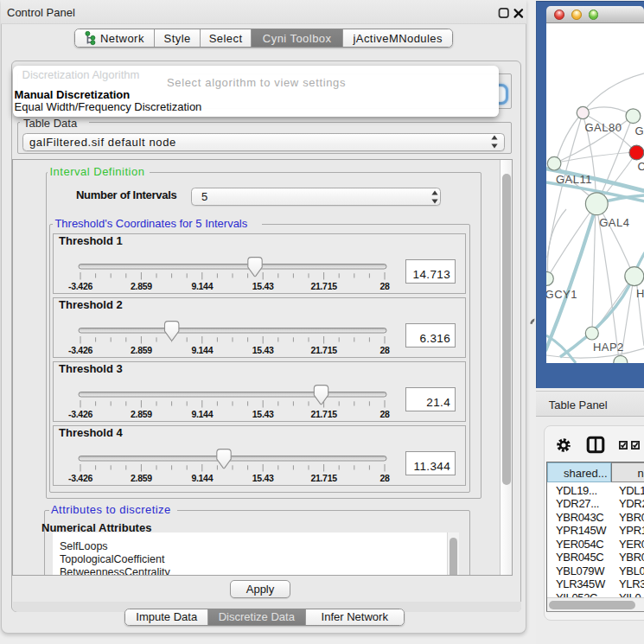  Describe the element at coordinates (640, 294) in the screenshot. I see `svg-text: H` at that location.